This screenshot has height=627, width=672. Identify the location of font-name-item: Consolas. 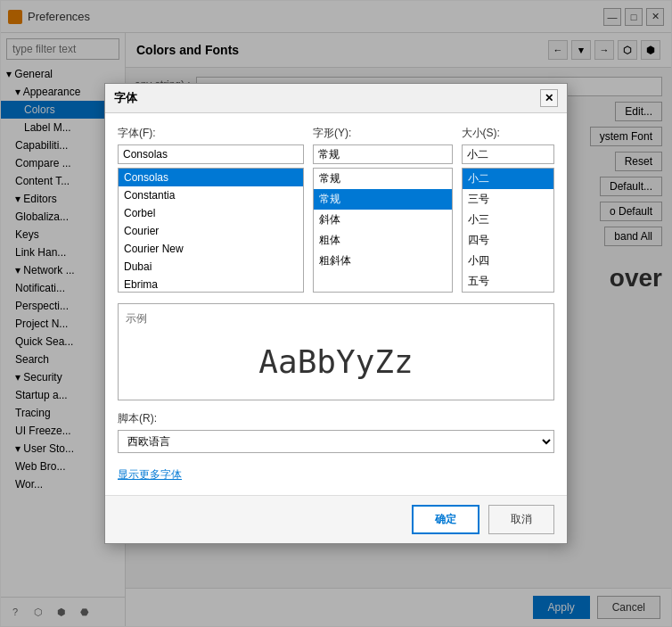
(210, 177).